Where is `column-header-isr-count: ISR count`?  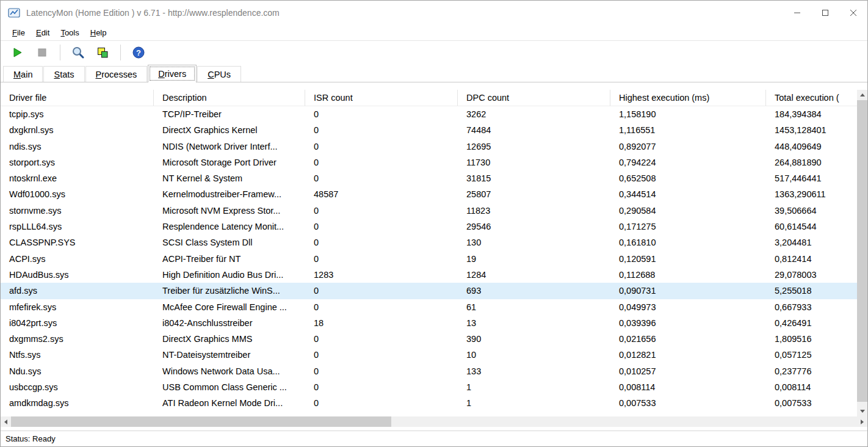
column-header-isr-count: ISR count is located at coordinates (382, 98).